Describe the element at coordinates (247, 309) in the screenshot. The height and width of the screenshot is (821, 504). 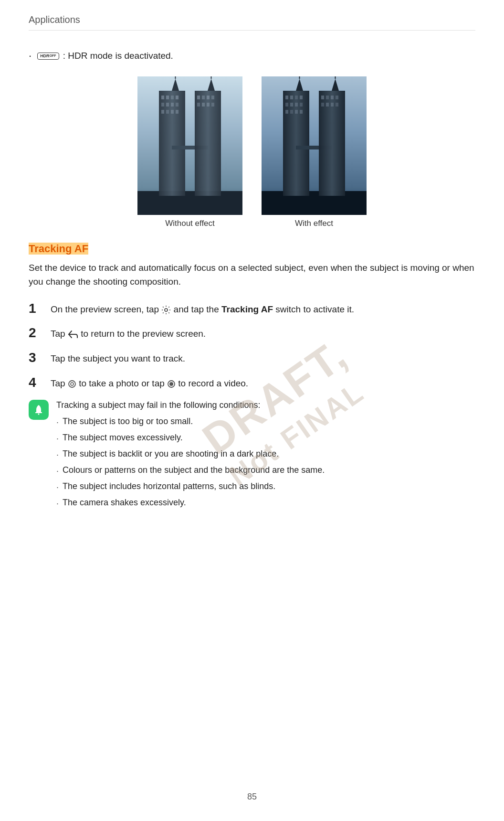
I see `step-1-bold: Tracking AF` at that location.